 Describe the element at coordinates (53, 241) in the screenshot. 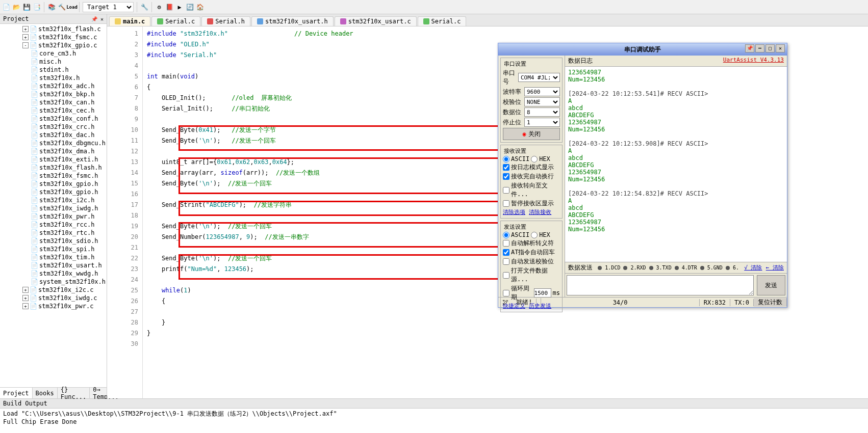

I see `tree-item: 📄stm32f10x_sdio.h` at that location.